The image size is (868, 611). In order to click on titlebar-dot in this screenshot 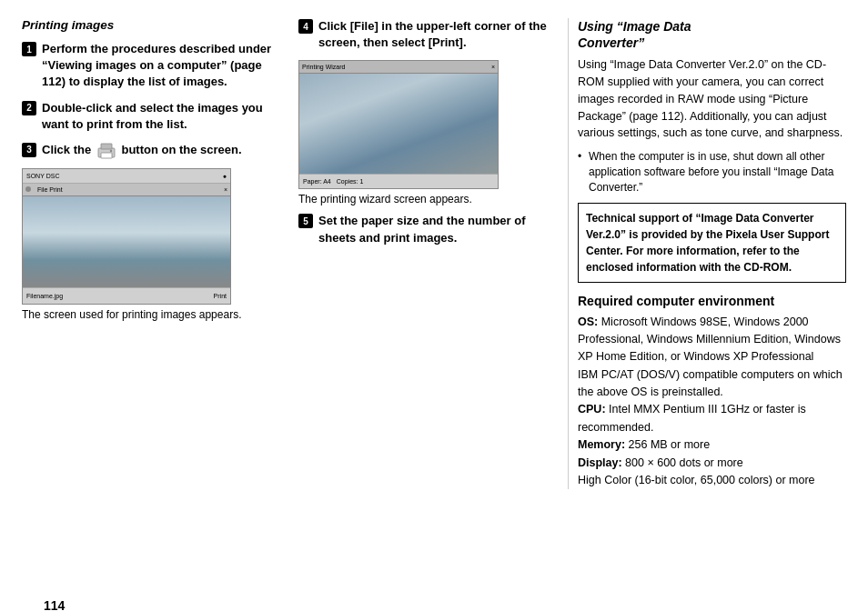, I will do `click(28, 189)`.